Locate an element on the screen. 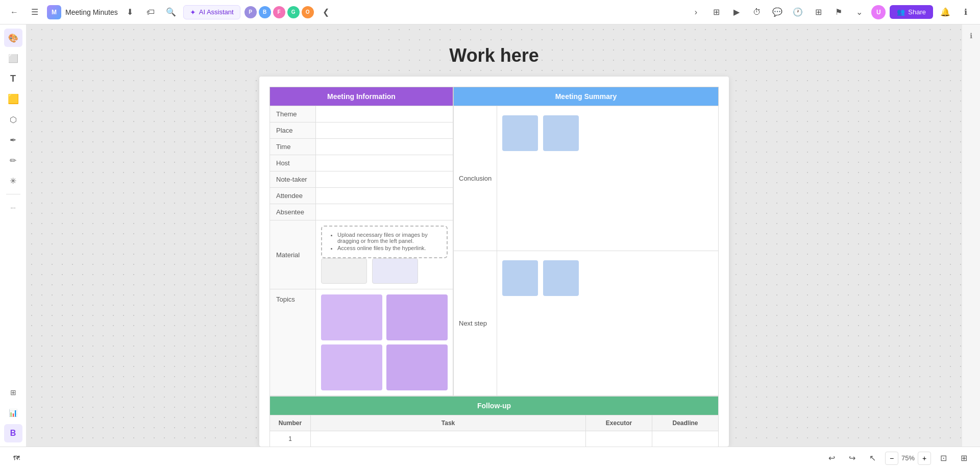 The height and width of the screenshot is (469, 980). expand-button: › is located at coordinates (696, 12).